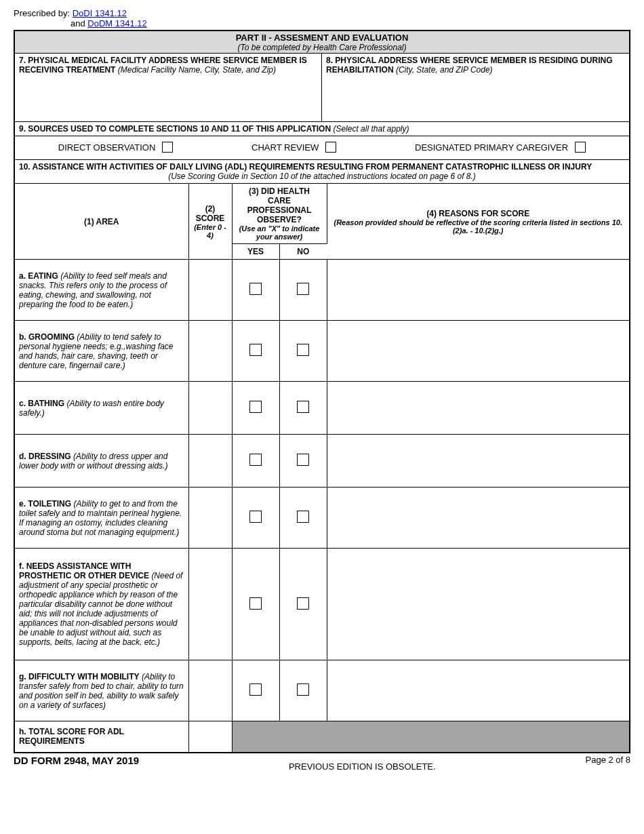  What do you see at coordinates (371, 129) in the screenshot?
I see `s9-hint: (Select all that apply)` at bounding box center [371, 129].